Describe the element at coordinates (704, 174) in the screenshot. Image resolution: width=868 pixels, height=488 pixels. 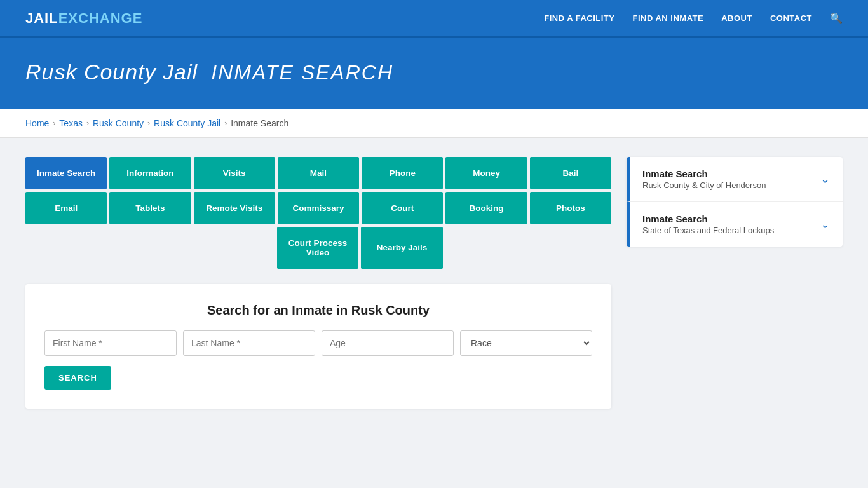
I see `sidebar-item-rusk-title: Inmate Search` at that location.